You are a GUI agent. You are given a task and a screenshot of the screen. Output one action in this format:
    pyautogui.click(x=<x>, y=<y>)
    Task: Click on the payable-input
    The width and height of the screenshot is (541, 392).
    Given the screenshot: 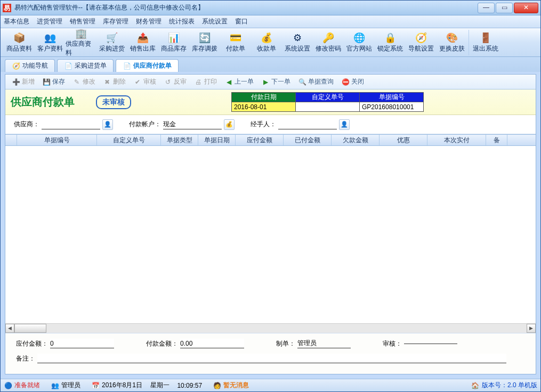 What is the action you would take?
    pyautogui.click(x=82, y=344)
    